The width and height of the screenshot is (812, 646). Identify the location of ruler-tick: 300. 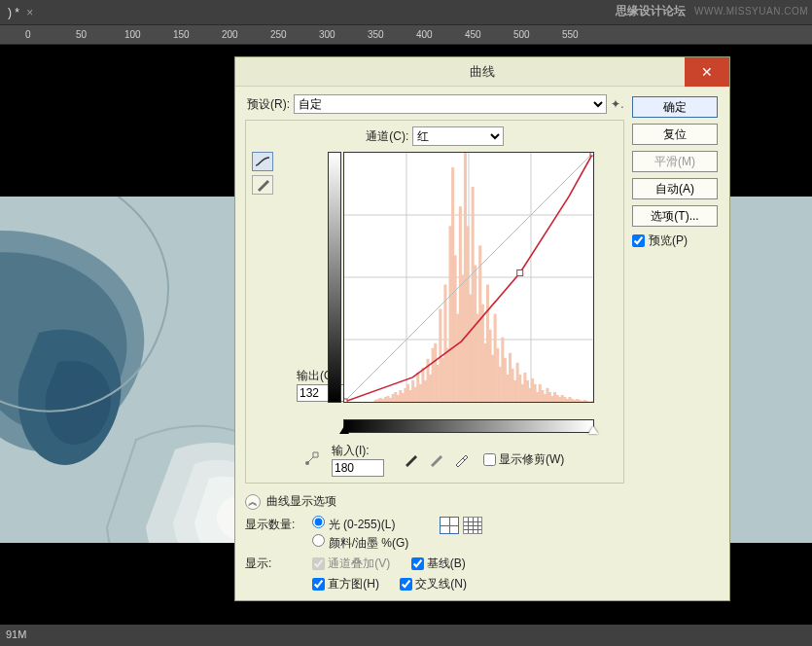
(327, 35).